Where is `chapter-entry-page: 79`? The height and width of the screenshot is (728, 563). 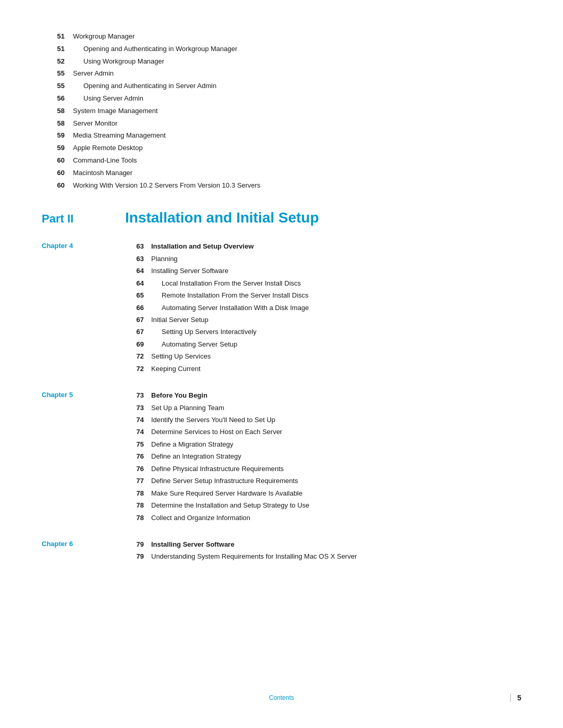 chapter-entry-page: 79 is located at coordinates (138, 544).